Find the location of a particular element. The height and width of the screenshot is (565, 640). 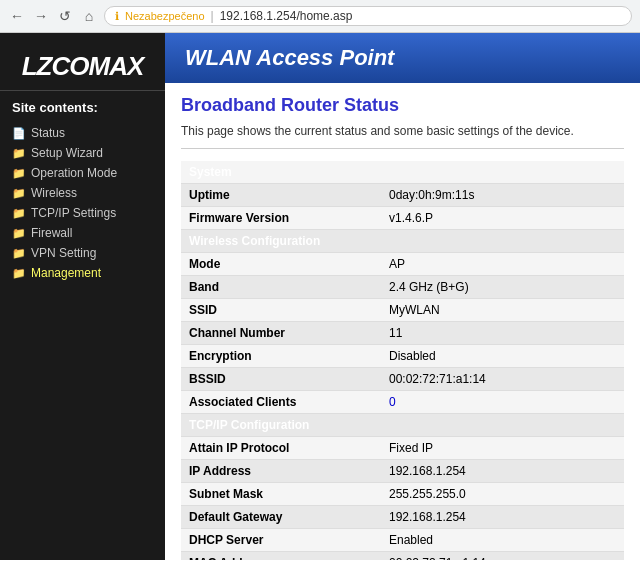

value-ip-address: 192.168.1.254 is located at coordinates (502, 472).